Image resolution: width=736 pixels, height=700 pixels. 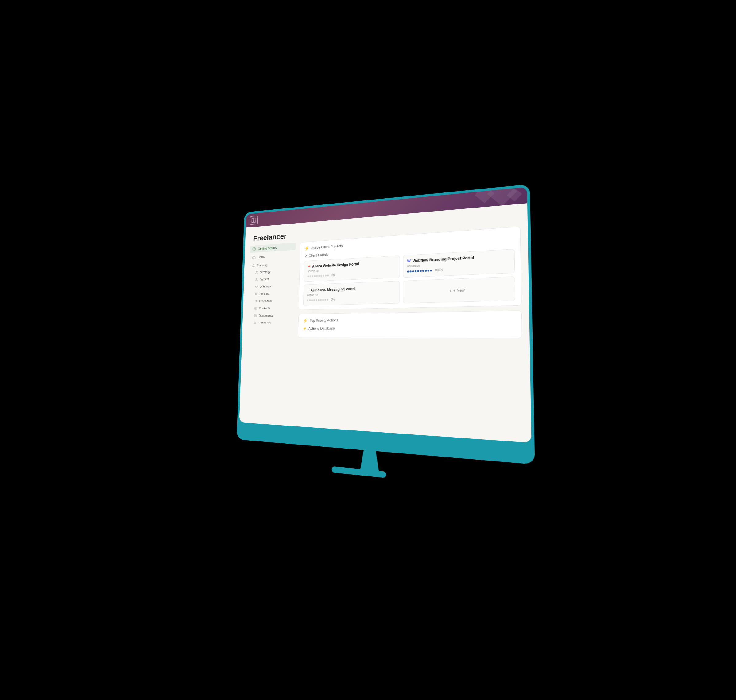 I want to click on pipeline-icon, so click(x=256, y=294).